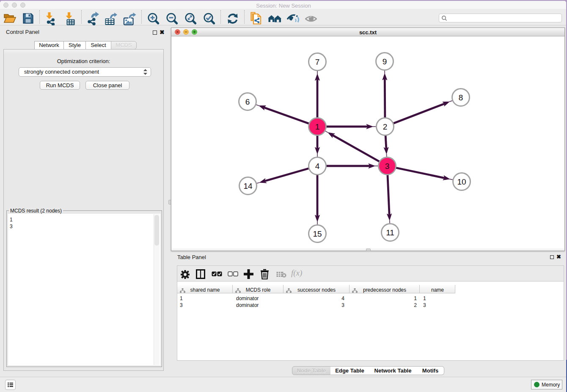 The height and width of the screenshot is (392, 567). I want to click on svg-text: 10, so click(461, 182).